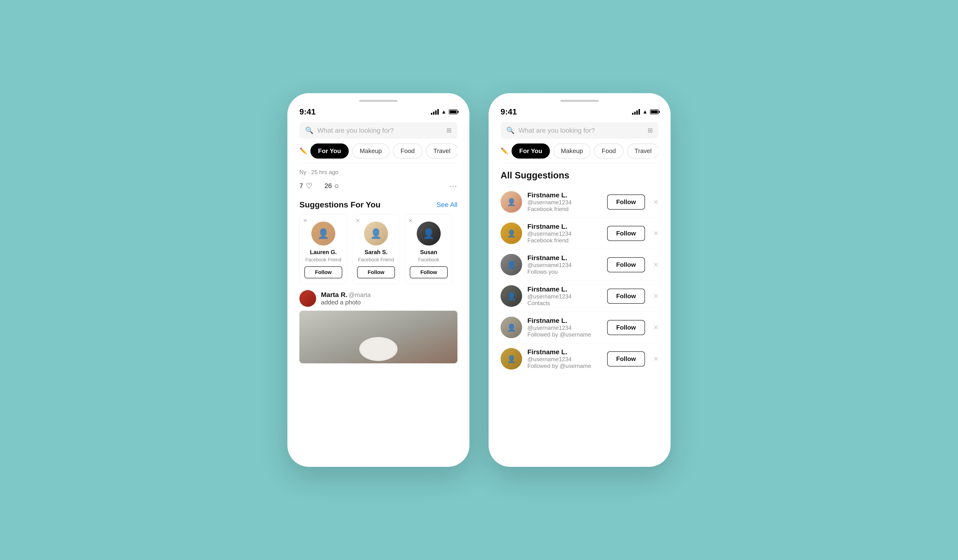 This screenshot has height=560, width=958. What do you see at coordinates (656, 233) in the screenshot?
I see `row-close-2: ✕` at bounding box center [656, 233].